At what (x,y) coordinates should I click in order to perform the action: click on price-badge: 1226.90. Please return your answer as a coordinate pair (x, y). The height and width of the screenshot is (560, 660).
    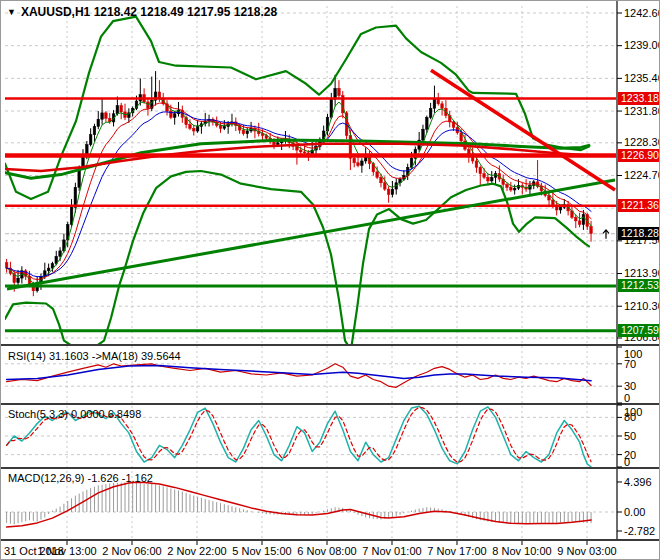
    Looking at the image, I should click on (639, 156).